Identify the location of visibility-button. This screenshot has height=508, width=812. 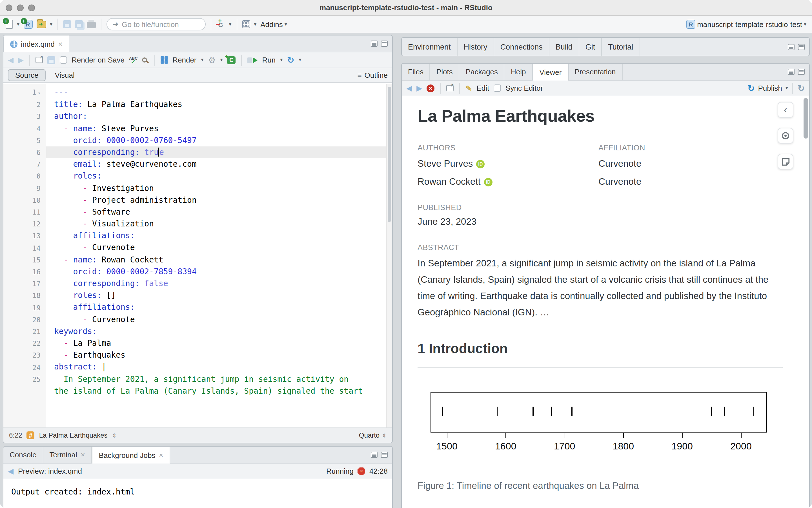
(786, 136).